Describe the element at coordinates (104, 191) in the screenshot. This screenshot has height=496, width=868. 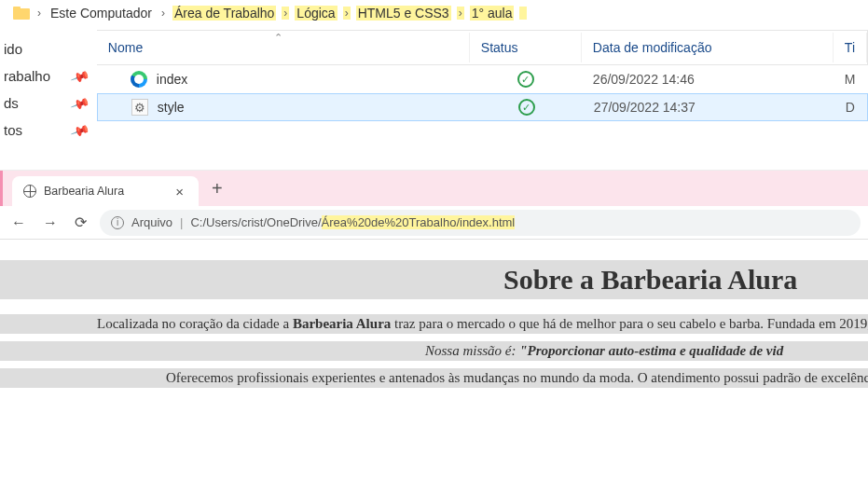
I see `tab-title: Barbearia Alura` at that location.